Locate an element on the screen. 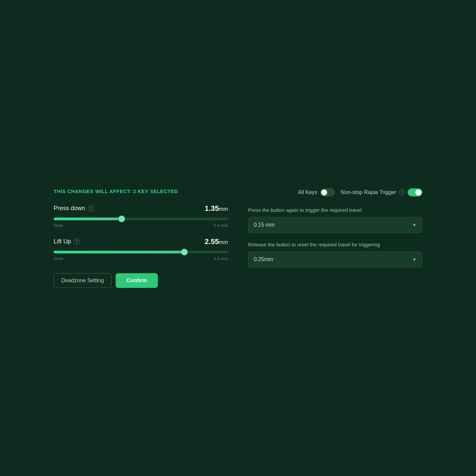 Image resolution: width=476 pixels, height=476 pixels. press-down-track-container is located at coordinates (141, 219).